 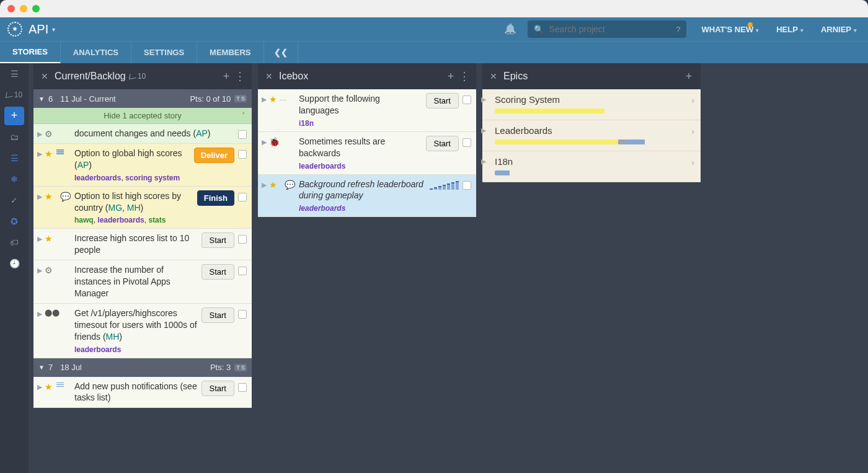 What do you see at coordinates (591, 167) in the screenshot?
I see `epic-row: ▶ I18n ›` at bounding box center [591, 167].